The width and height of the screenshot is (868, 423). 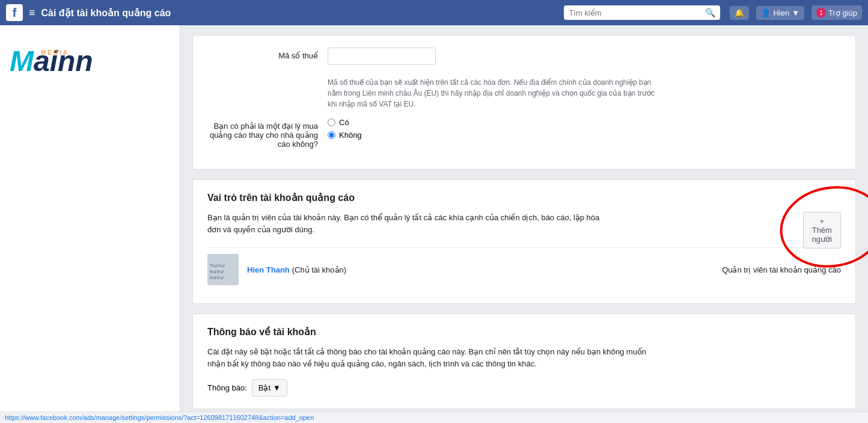 What do you see at coordinates (22, 61) in the screenshot?
I see `logo-m-letter: M` at bounding box center [22, 61].